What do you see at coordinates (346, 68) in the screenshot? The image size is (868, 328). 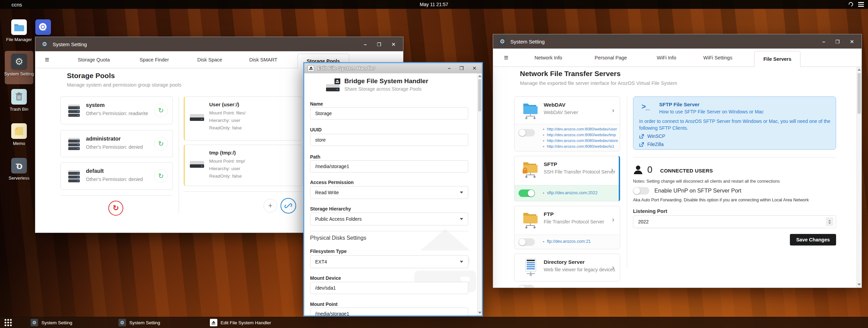 I see `window-title: Edit File System Handler` at bounding box center [346, 68].